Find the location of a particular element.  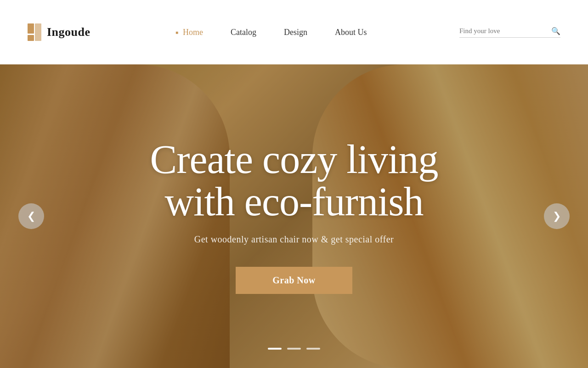

hero-title: Create cozy living with eco-furnish is located at coordinates (294, 181).